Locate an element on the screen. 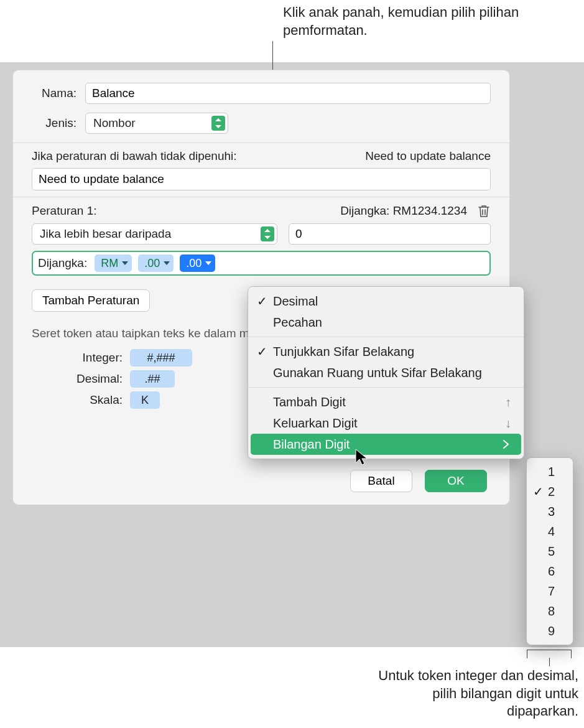 The height and width of the screenshot is (728, 584). type-label: Jenis: is located at coordinates (54, 123).